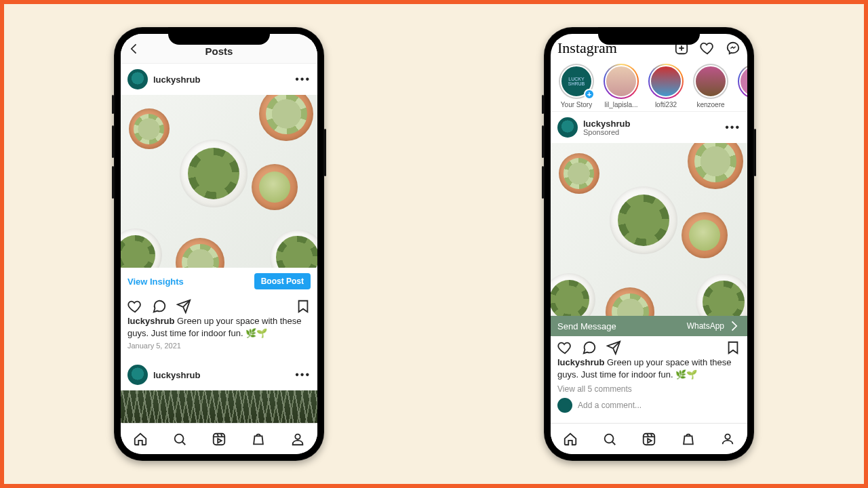 The height and width of the screenshot is (488, 868). I want to click on feed-header: Instagram, so click(649, 47).